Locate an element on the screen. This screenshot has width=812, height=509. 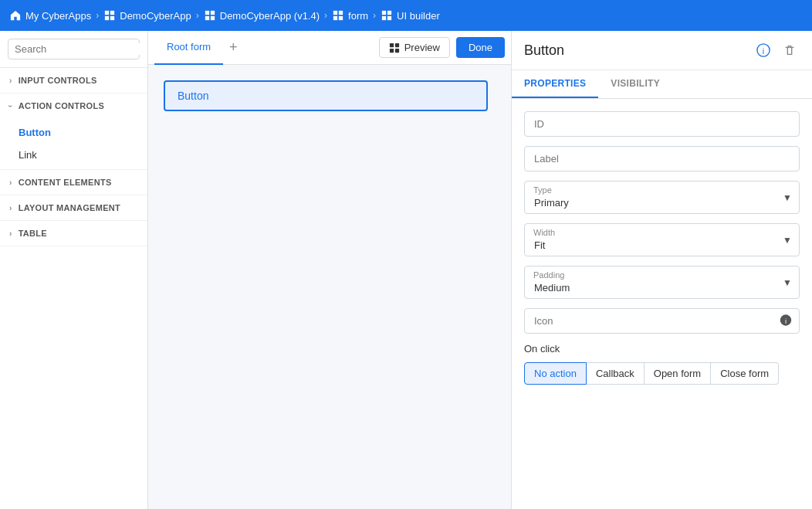
chevron-right-icon-input: › is located at coordinates (11, 80).